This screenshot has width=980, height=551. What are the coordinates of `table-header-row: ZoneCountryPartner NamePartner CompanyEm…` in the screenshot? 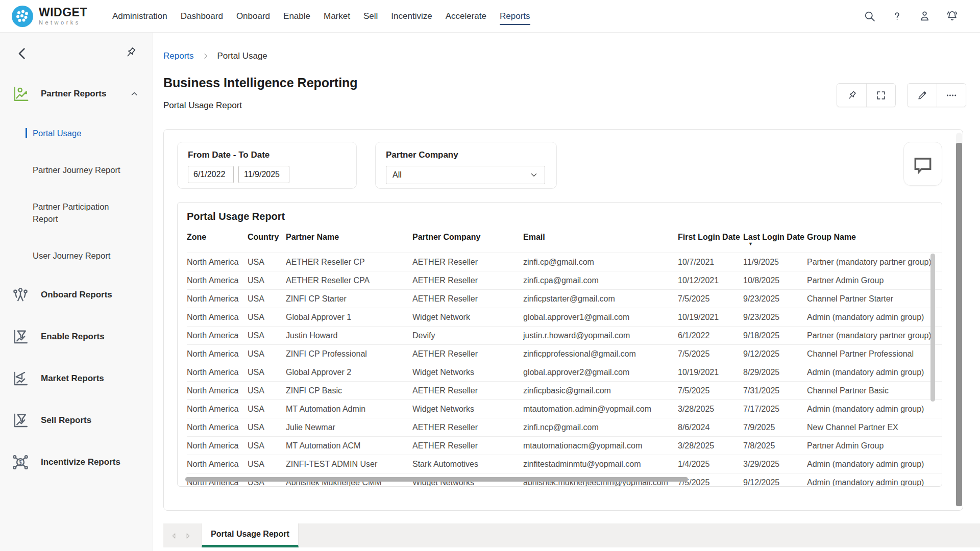 It's located at (565, 241).